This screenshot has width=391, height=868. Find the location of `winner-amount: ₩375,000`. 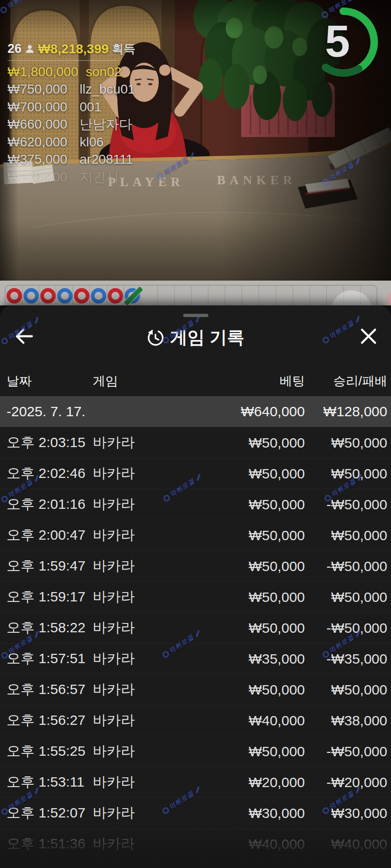

winner-amount: ₩375,000 is located at coordinates (40, 159).